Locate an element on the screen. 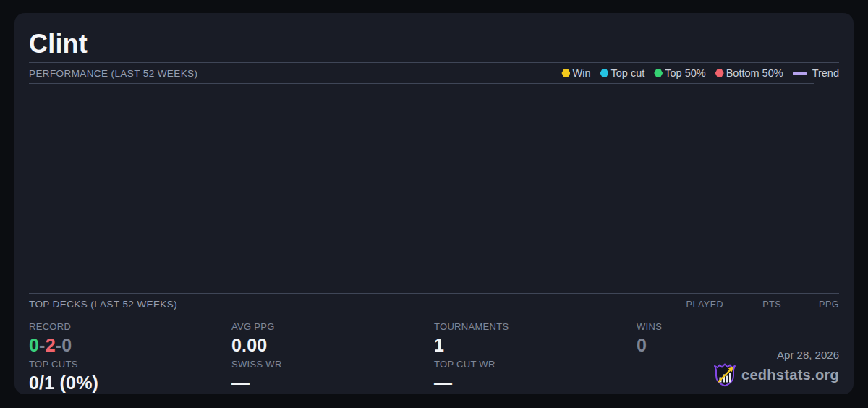  top-cut-wr-label: TOP CUT WR is located at coordinates (535, 365).